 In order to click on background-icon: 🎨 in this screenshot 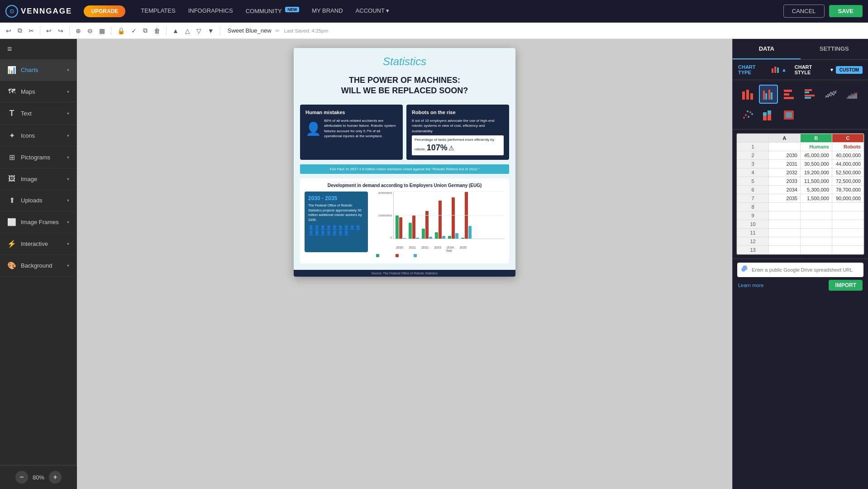, I will do `click(12, 265)`.